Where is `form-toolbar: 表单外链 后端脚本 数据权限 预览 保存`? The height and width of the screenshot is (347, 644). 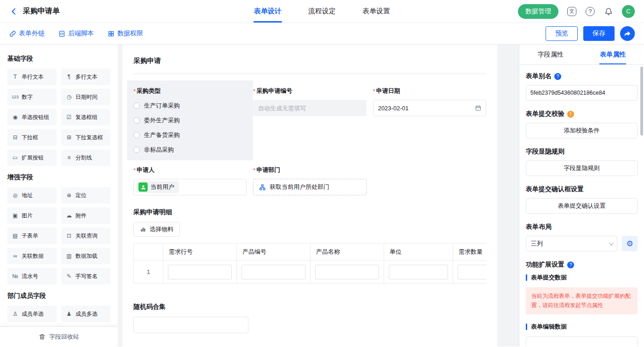
form-toolbar: 表单外链 后端脚本 数据权限 预览 保存 is located at coordinates (322, 34).